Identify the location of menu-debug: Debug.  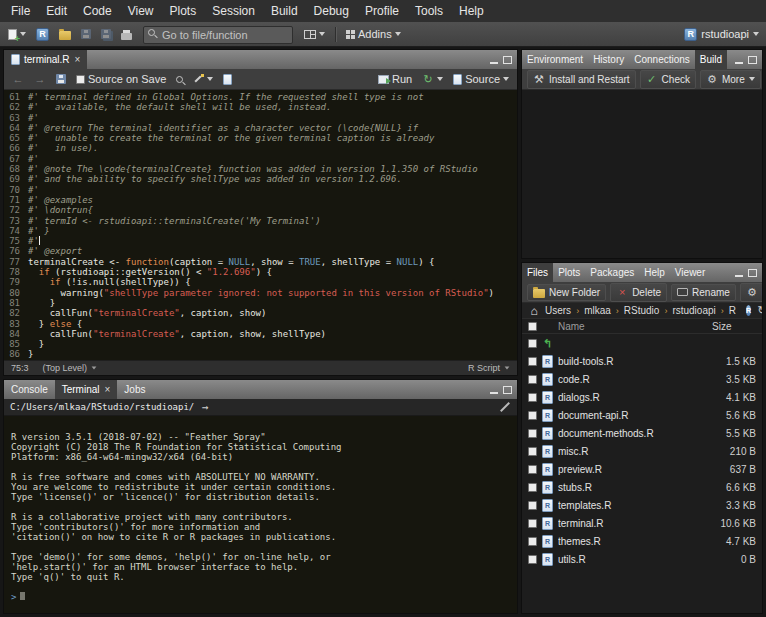
(332, 11).